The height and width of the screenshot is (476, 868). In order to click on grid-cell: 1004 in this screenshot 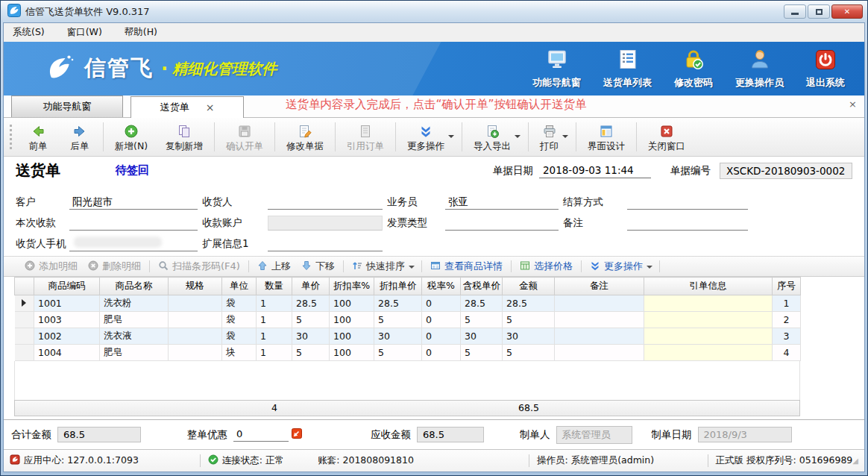, I will do `click(67, 353)`.